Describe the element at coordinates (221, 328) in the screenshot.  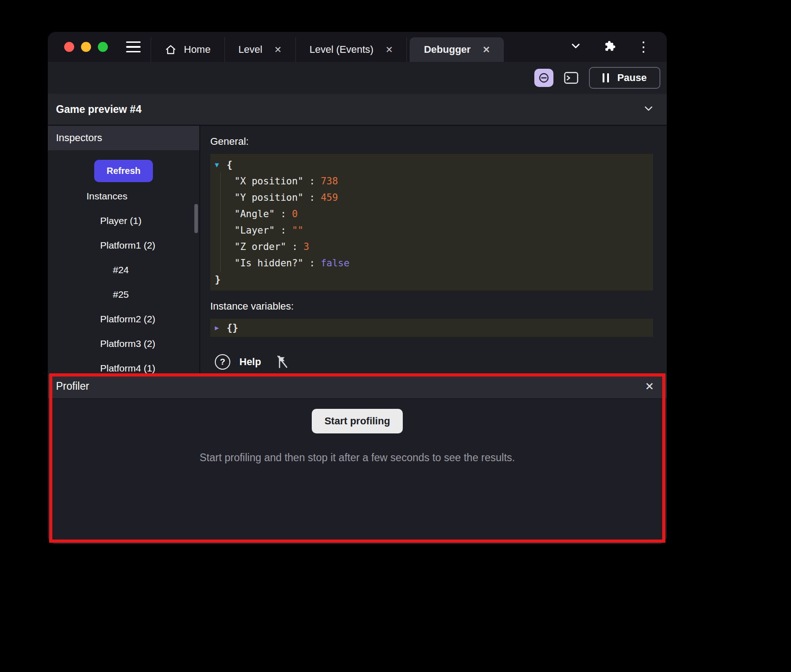
I see `expand-triangle-icon: ▶` at that location.